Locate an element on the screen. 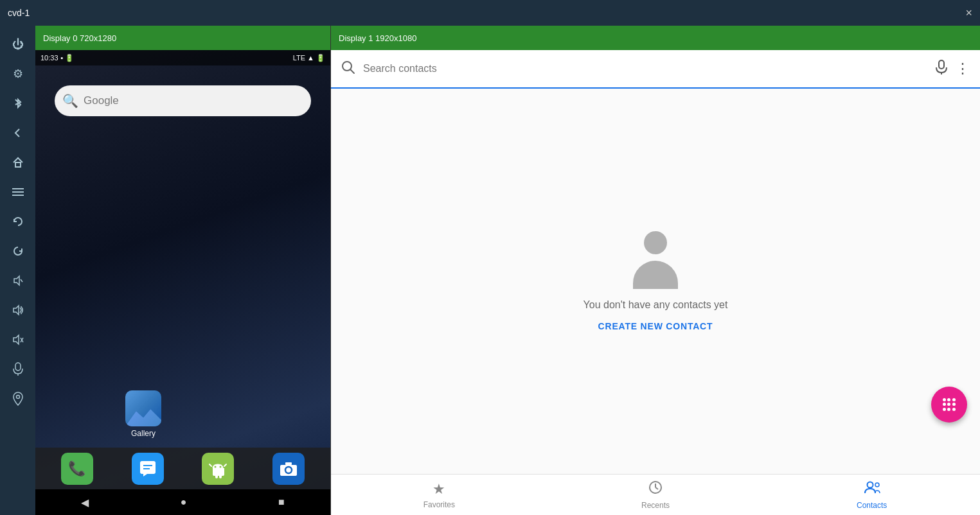  time-display: 10:33 is located at coordinates (49, 58).